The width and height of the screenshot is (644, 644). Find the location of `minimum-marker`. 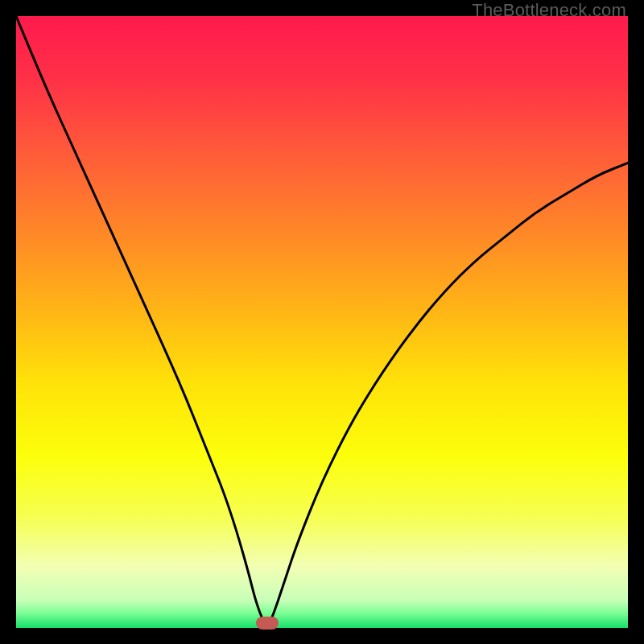

minimum-marker is located at coordinates (267, 623).